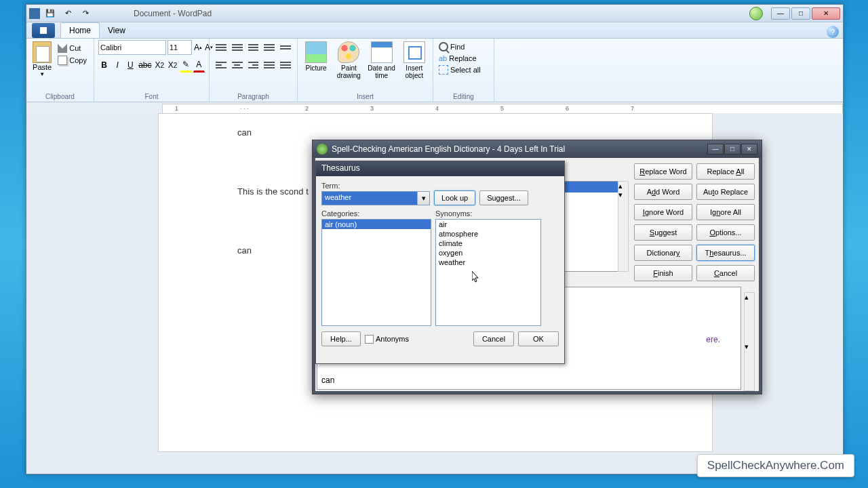 The image size is (868, 488). Describe the element at coordinates (221, 65) in the screenshot. I see `align-left-button` at that location.